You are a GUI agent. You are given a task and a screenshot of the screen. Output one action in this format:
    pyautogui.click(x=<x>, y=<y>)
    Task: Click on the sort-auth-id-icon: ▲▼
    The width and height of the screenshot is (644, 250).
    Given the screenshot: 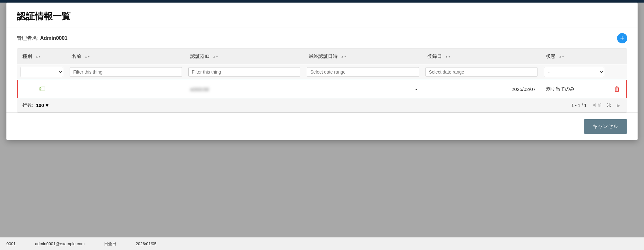 What is the action you would take?
    pyautogui.click(x=216, y=57)
    